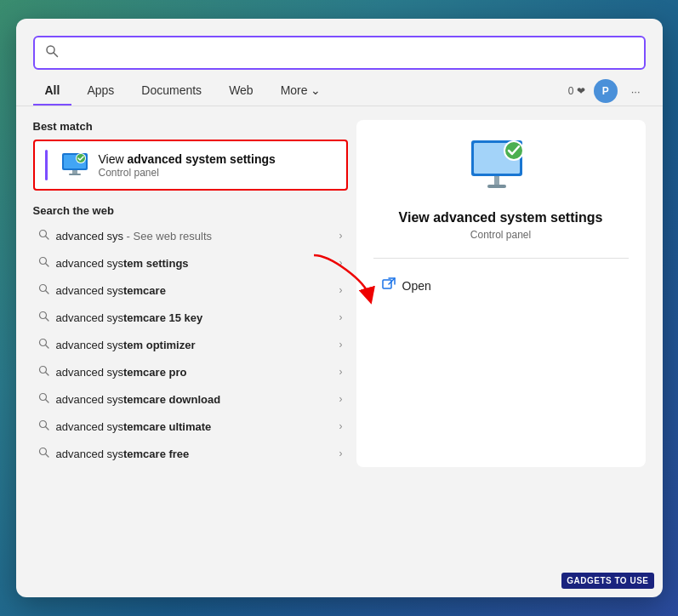 This screenshot has height=616, width=678. What do you see at coordinates (606, 91) in the screenshot?
I see `user-avatar: P` at bounding box center [606, 91].